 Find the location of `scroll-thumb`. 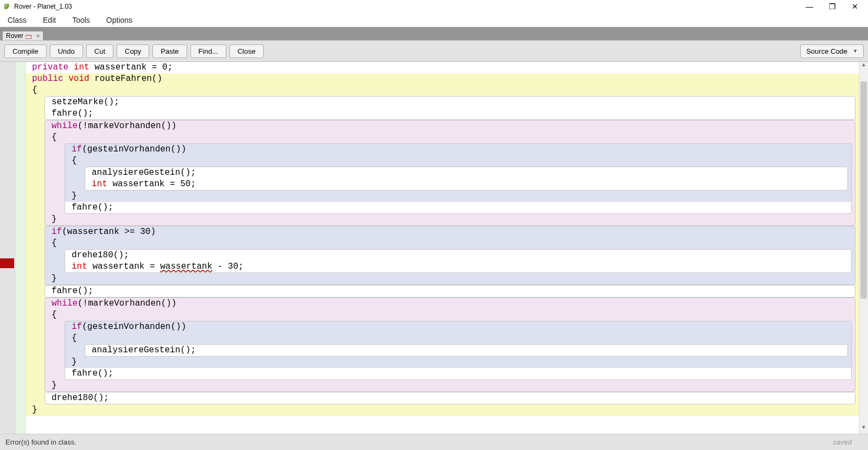

scroll-thumb is located at coordinates (864, 190).